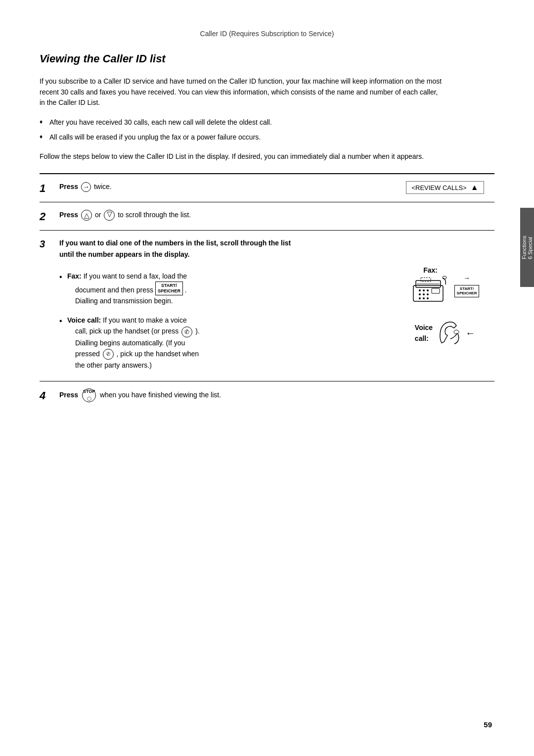 The image size is (534, 756). What do you see at coordinates (69, 394) in the screenshot?
I see `step-4-press: Press` at bounding box center [69, 394].